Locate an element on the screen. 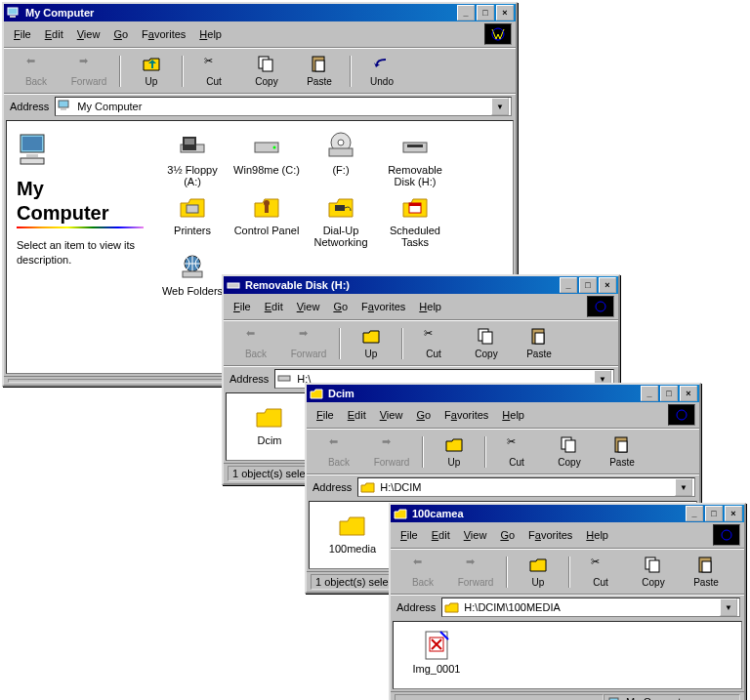  control-panel-folder: Control Panel is located at coordinates (267, 220).